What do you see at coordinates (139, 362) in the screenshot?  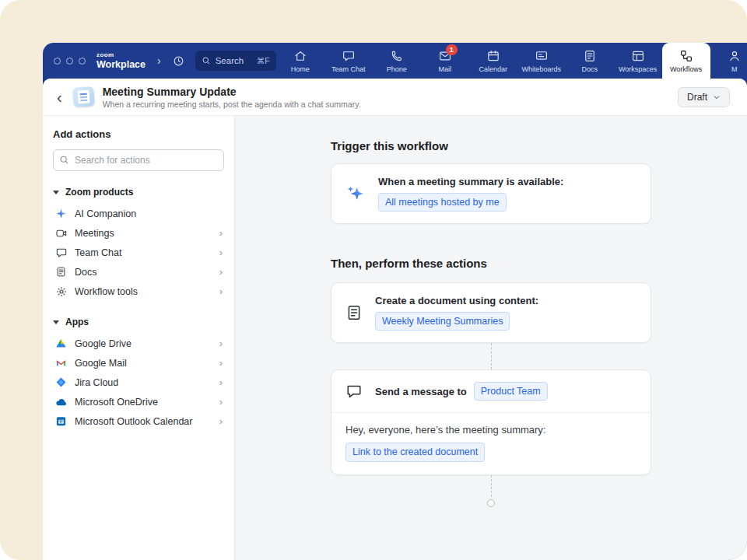 I see `sidebar-item-google-mail: Google Mail ›` at bounding box center [139, 362].